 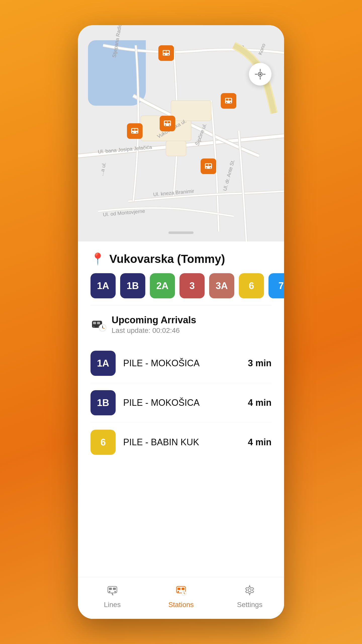 What do you see at coordinates (167, 259) in the screenshot?
I see `station-name: Vukovarska (Tommy)` at bounding box center [167, 259].